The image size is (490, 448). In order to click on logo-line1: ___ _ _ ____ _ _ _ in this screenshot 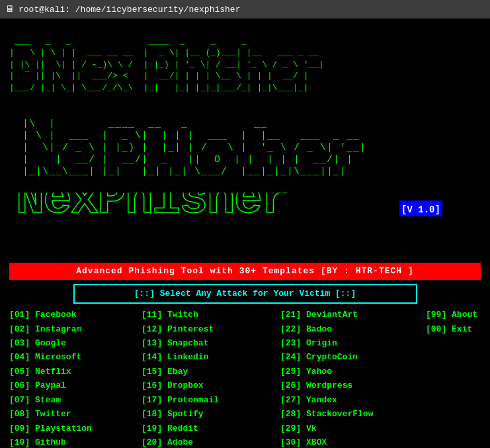, I will do `click(167, 41)`.